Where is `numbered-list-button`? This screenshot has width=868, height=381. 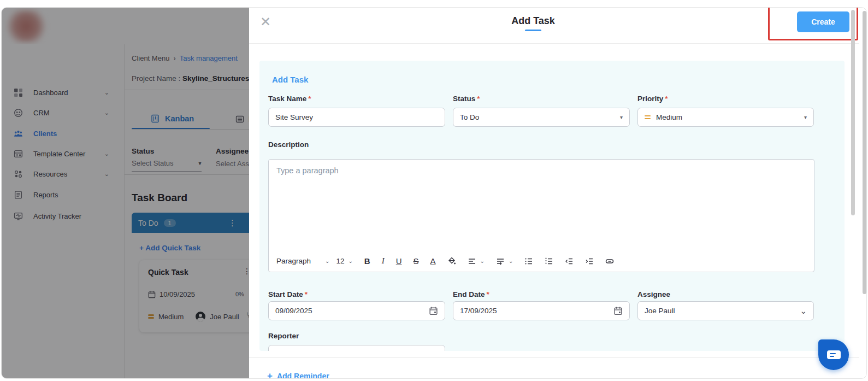 numbered-list-button is located at coordinates (549, 261).